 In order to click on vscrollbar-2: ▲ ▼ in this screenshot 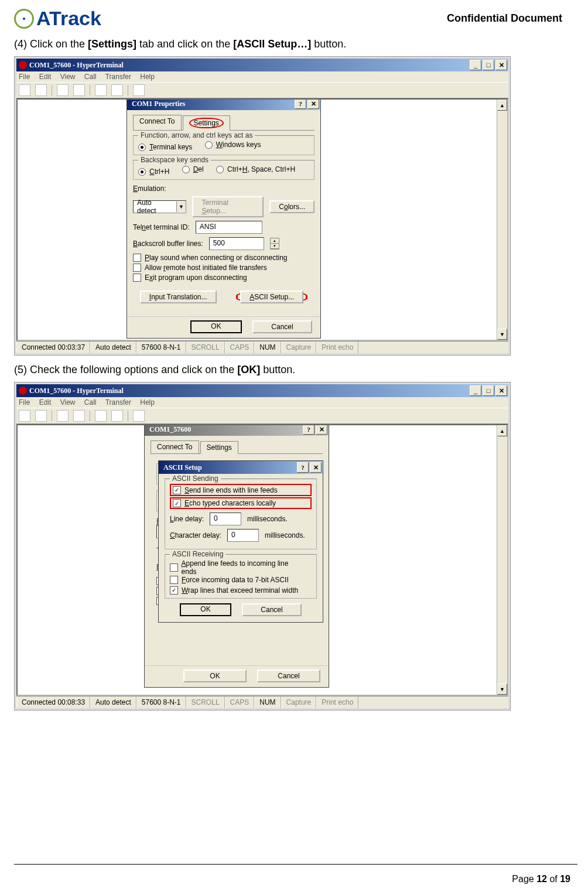, I will do `click(502, 560)`.